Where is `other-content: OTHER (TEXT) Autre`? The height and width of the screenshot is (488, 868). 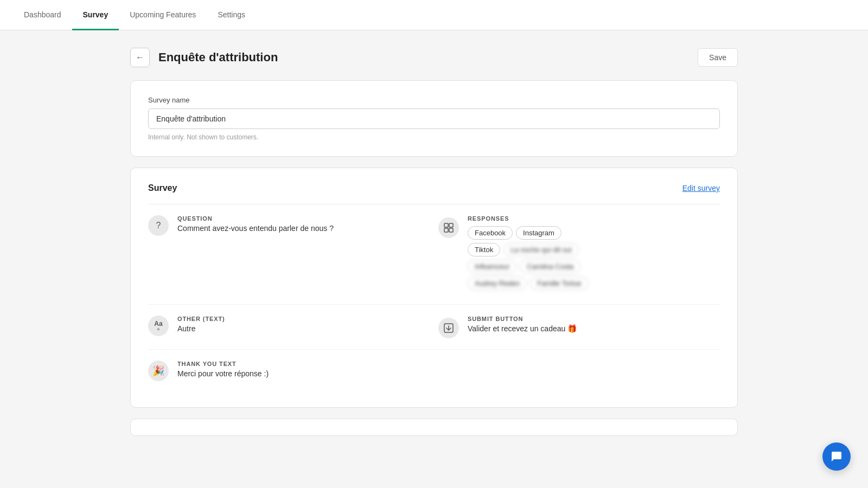
other-content: OTHER (TEXT) Autre is located at coordinates (304, 324).